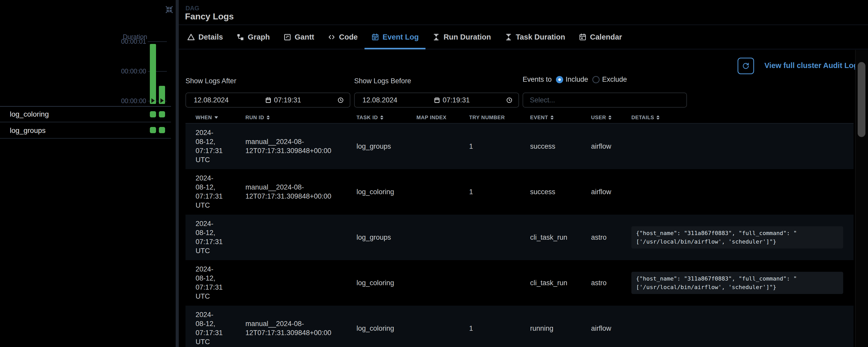  I want to click on radio-include: Include, so click(572, 80).